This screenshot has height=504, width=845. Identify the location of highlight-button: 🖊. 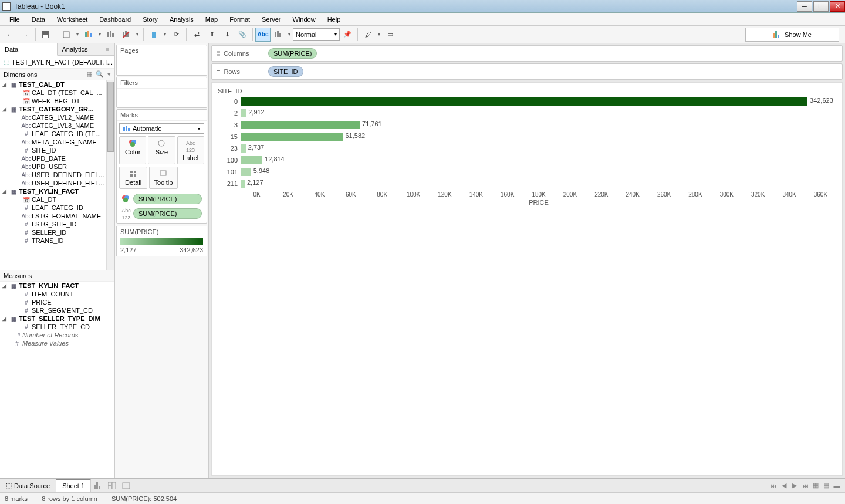
(368, 35).